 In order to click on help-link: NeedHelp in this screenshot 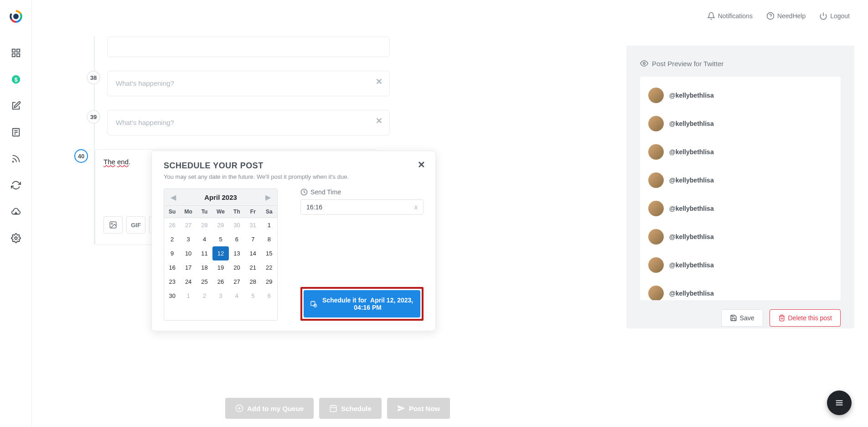, I will do `click(786, 16)`.